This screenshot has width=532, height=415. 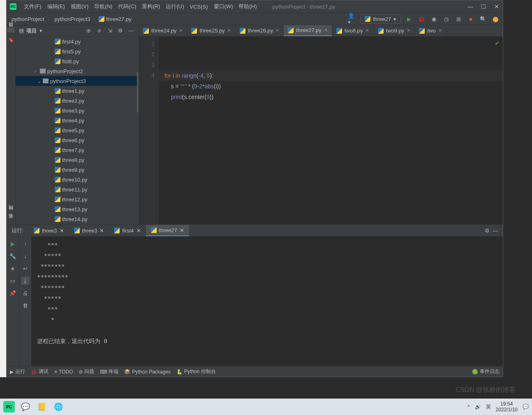 What do you see at coordinates (25, 281) in the screenshot?
I see `scroll-to-end-icon: ⭳` at bounding box center [25, 281].